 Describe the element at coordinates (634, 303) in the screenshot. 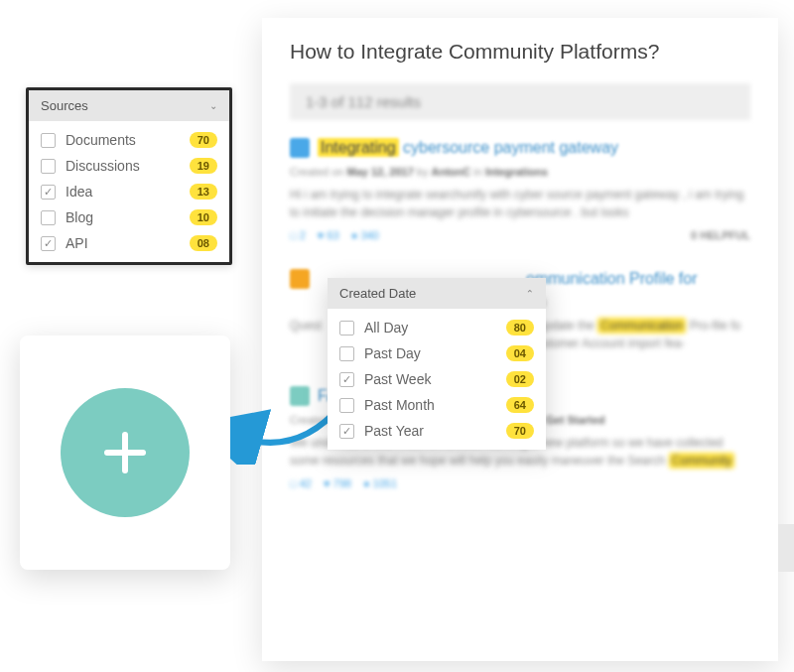

I see `result-meta: tarted` at that location.